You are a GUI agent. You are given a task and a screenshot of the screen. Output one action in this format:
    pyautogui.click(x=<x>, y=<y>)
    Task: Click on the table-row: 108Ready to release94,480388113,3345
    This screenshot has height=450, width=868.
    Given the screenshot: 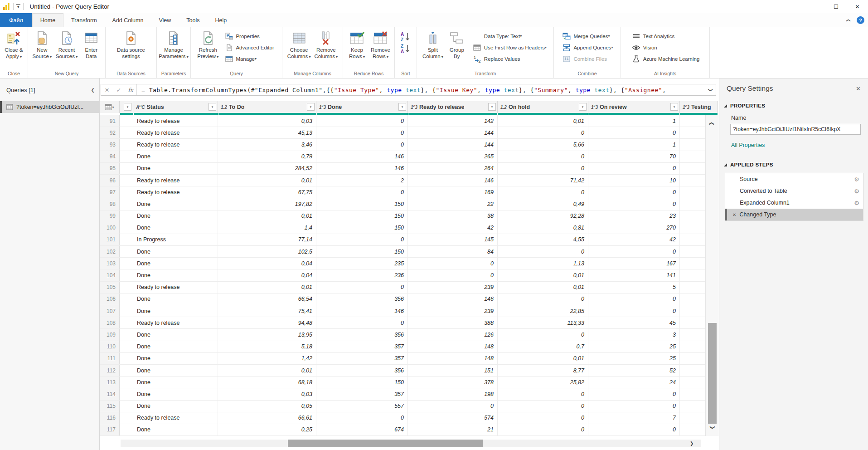 What is the action you would take?
    pyautogui.click(x=402, y=323)
    